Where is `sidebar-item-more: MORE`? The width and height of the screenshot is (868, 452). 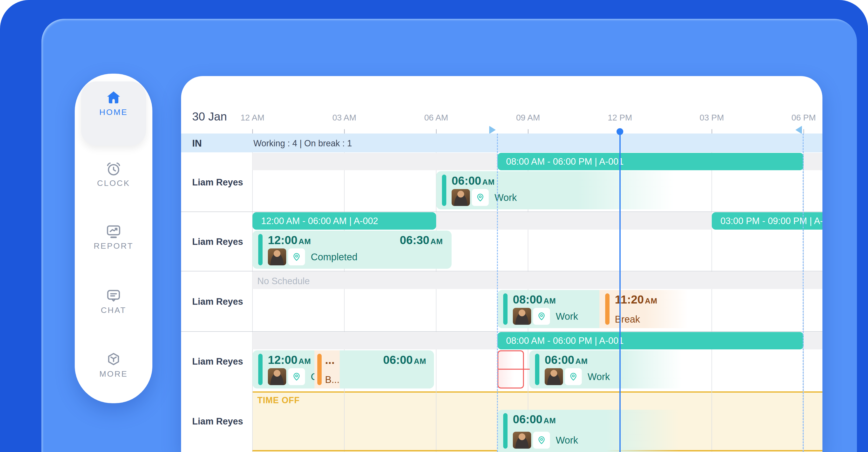
sidebar-item-more: MORE is located at coordinates (114, 365).